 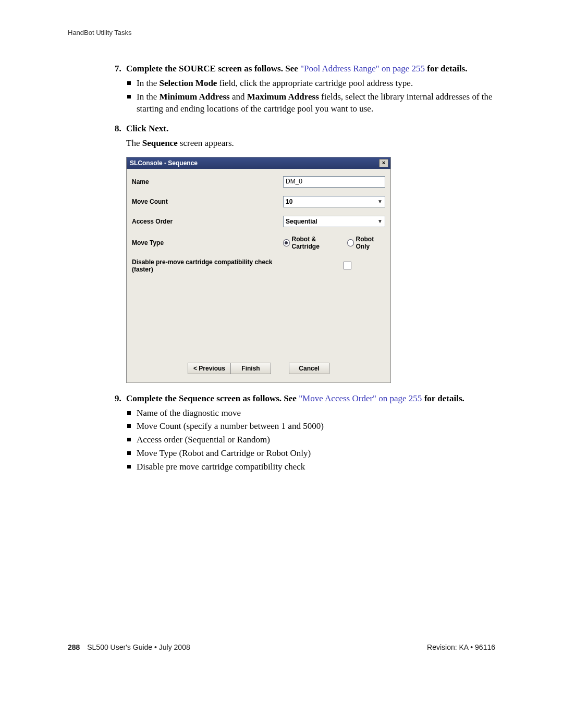 I want to click on access-order-label: Access Order, so click(x=207, y=221).